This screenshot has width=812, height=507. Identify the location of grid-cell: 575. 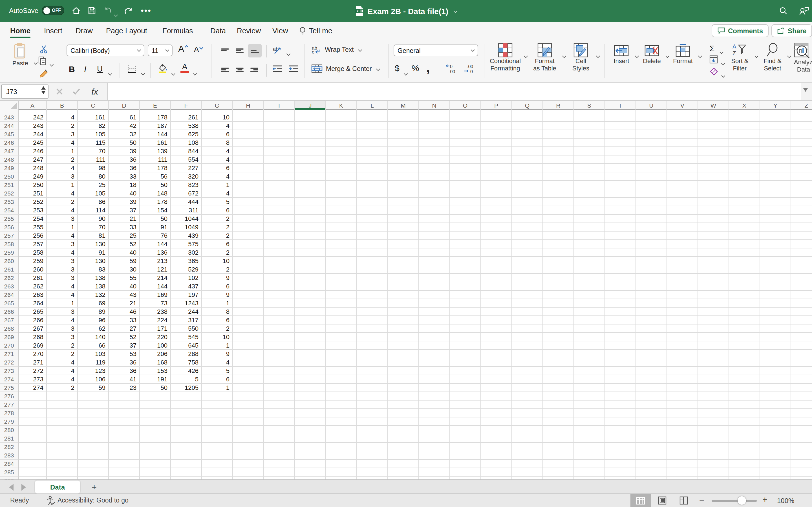
(187, 244).